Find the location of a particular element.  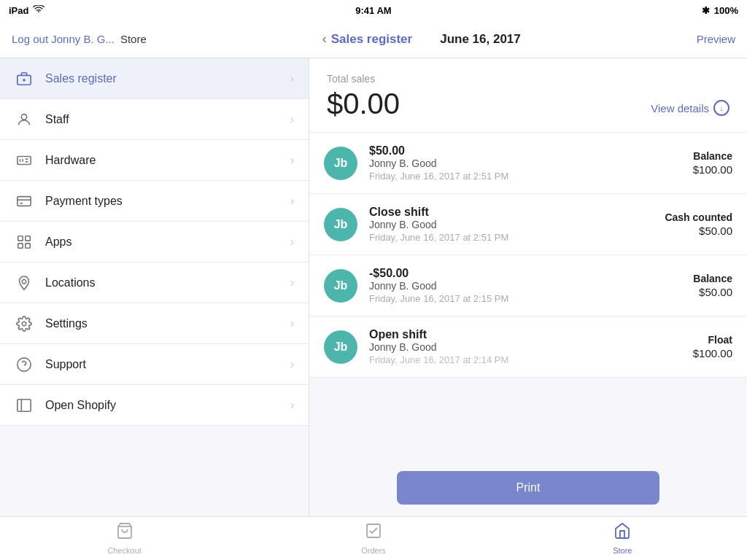

transaction-right: Balance $50.00 is located at coordinates (713, 286).